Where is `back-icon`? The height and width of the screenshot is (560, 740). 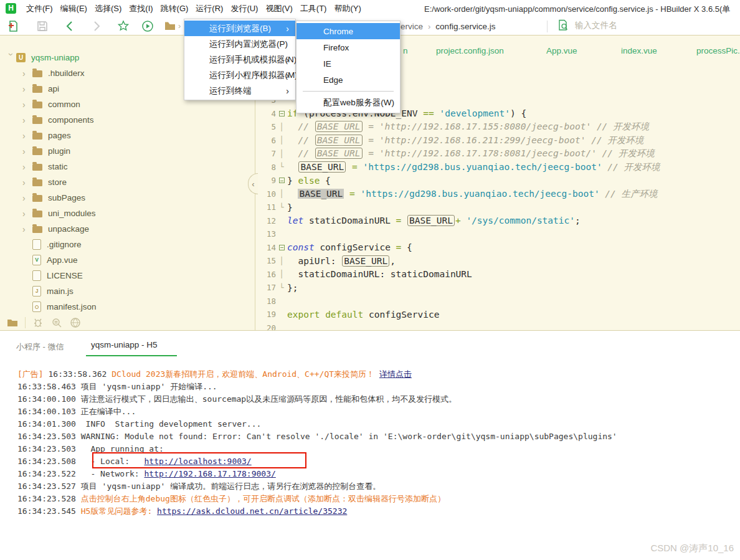 back-icon is located at coordinates (70, 26).